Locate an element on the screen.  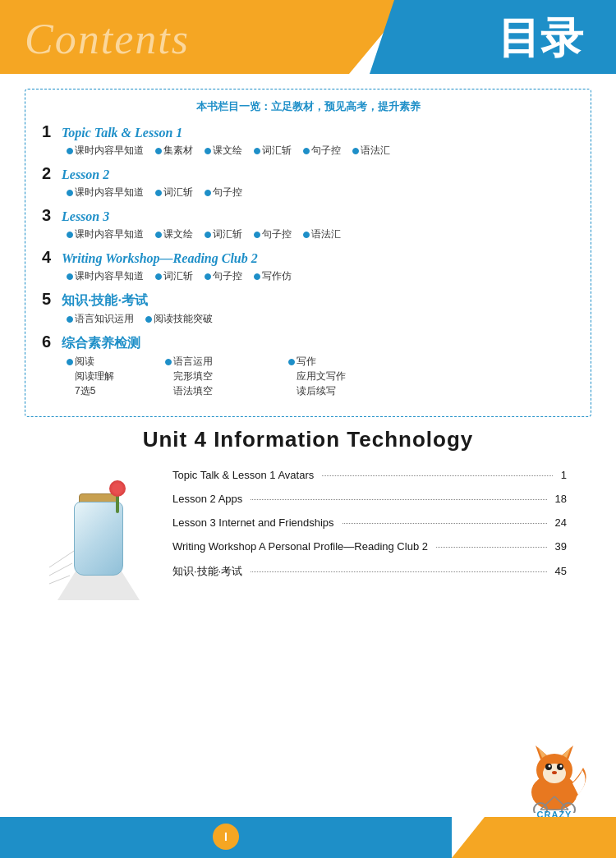
unit-toc-label: Topic Talk & Lesson 1 Avatars is located at coordinates (243, 475).